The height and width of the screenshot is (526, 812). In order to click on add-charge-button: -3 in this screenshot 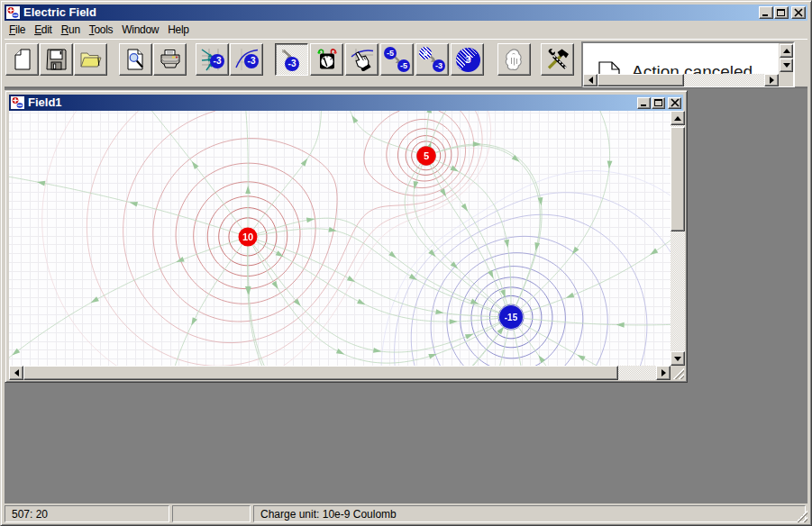, I will do `click(292, 59)`.